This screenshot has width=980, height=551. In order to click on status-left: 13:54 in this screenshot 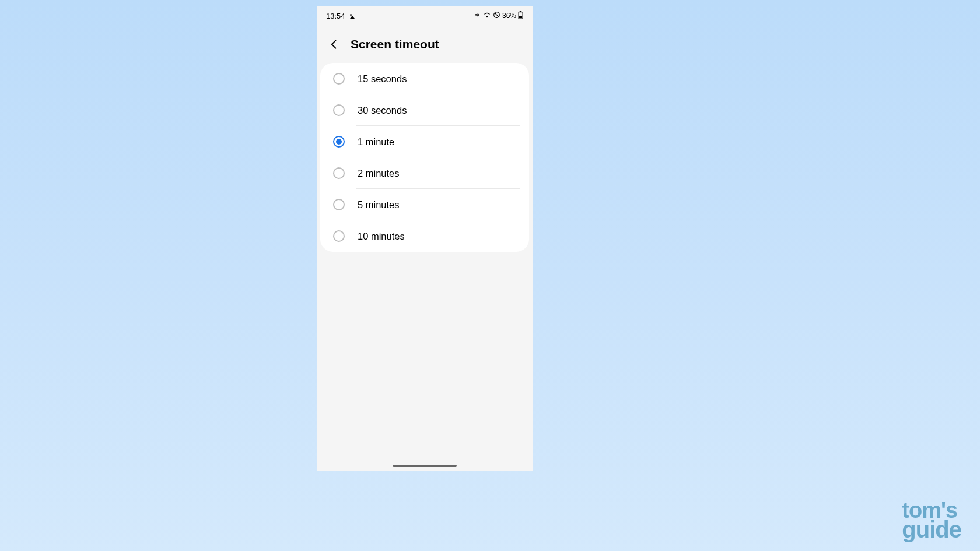, I will do `click(341, 16)`.